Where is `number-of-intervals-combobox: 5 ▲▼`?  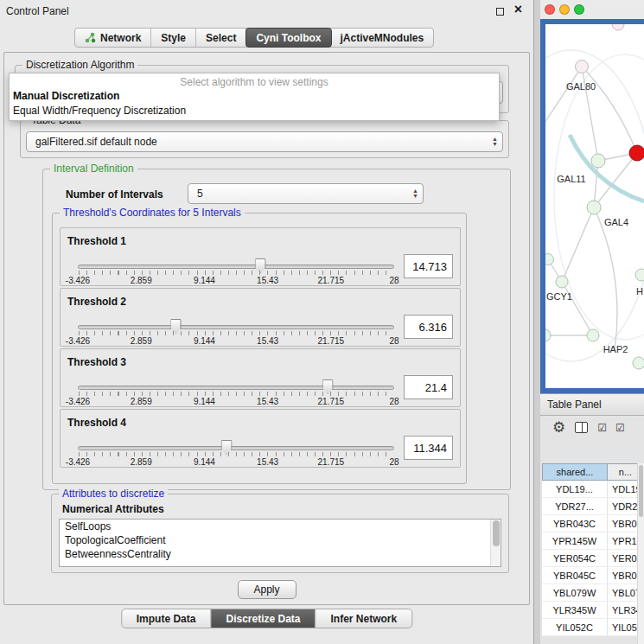
number-of-intervals-combobox: 5 ▲▼ is located at coordinates (306, 194).